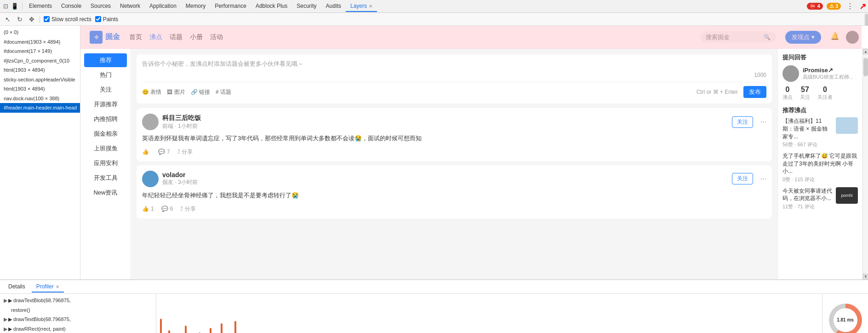 The width and height of the screenshot is (868, 333). I want to click on tab-memory: Memory, so click(196, 6).